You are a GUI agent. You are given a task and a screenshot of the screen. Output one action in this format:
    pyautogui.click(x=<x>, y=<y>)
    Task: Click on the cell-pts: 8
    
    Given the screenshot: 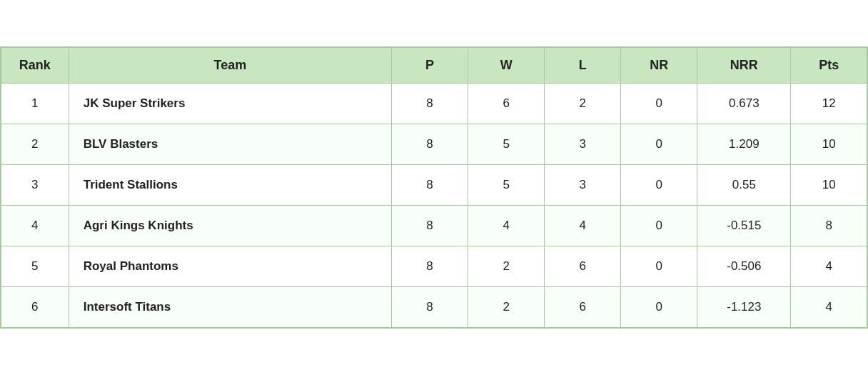 What is the action you would take?
    pyautogui.click(x=829, y=226)
    